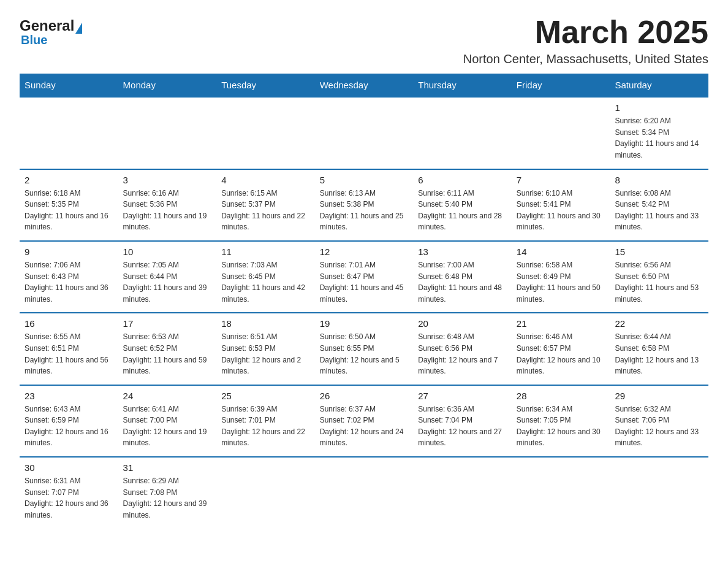 This screenshot has height=563, width=728. Describe the element at coordinates (364, 492) in the screenshot. I see `calendar-week-row: 30Sunrise: 6:31 AM Sunset: 7:07 PM Dayli…` at that location.